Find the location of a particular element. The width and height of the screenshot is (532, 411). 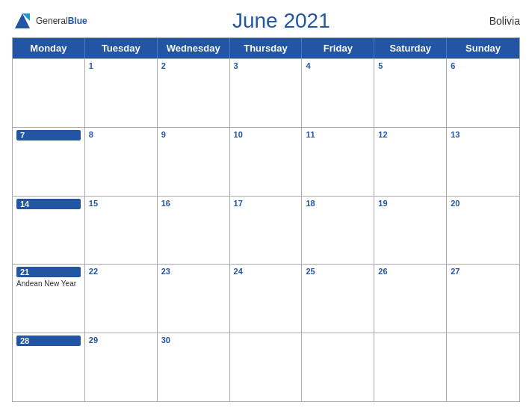

calendar-cell: 4 is located at coordinates (338, 93).